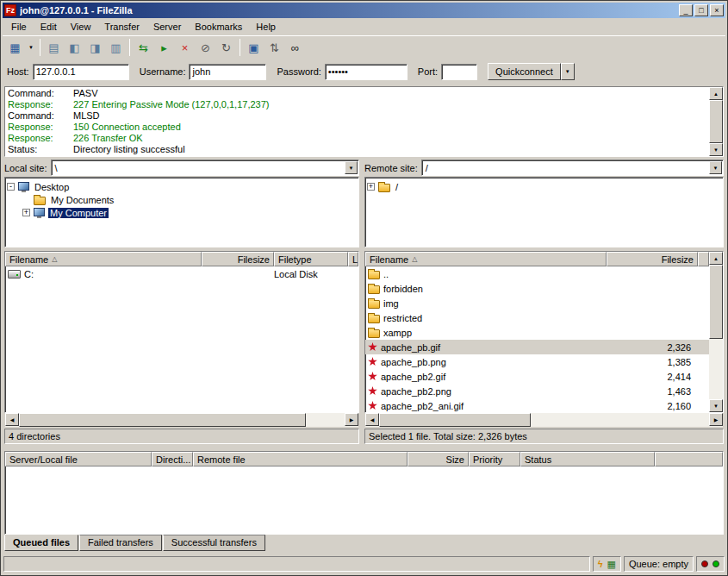  I want to click on cancel-button: ×, so click(184, 47).